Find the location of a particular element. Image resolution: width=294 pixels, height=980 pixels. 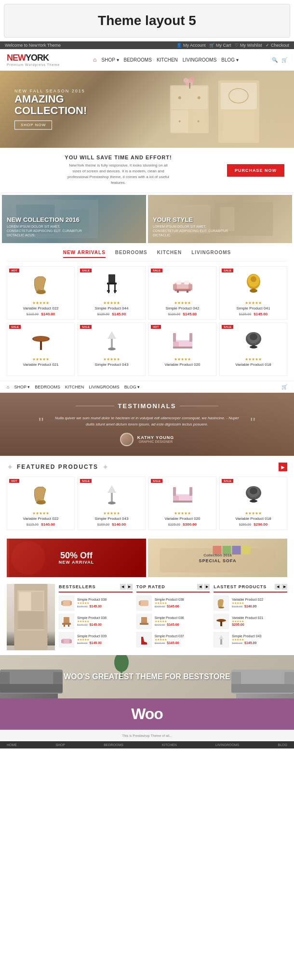

product-price-new: $140.00 is located at coordinates (48, 314).